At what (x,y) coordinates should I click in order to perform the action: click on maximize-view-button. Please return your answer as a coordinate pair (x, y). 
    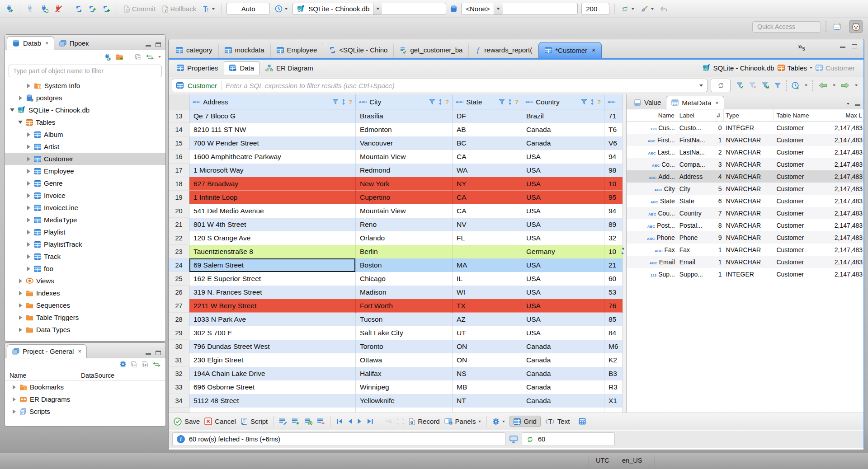
    Looking at the image, I should click on (854, 46).